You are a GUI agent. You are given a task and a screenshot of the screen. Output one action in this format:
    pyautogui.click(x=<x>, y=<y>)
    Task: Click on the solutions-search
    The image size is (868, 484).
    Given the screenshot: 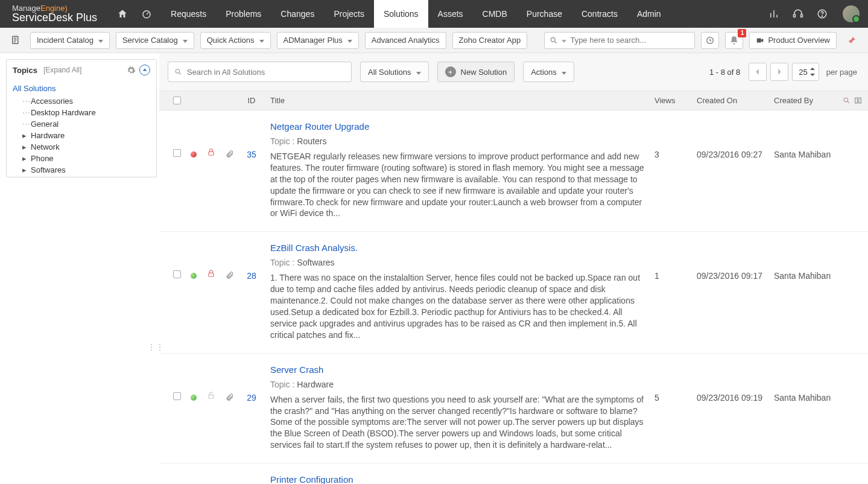 What is the action you would take?
    pyautogui.click(x=259, y=72)
    